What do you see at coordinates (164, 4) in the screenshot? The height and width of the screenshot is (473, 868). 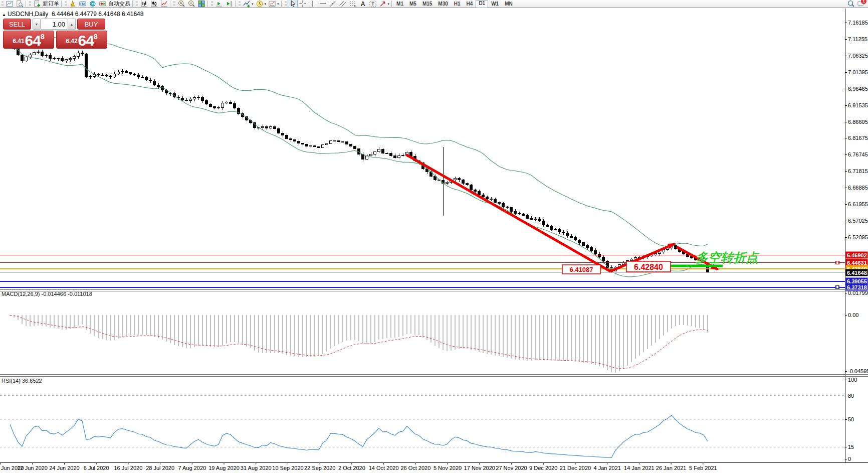 I see `line-chart-icon` at bounding box center [164, 4].